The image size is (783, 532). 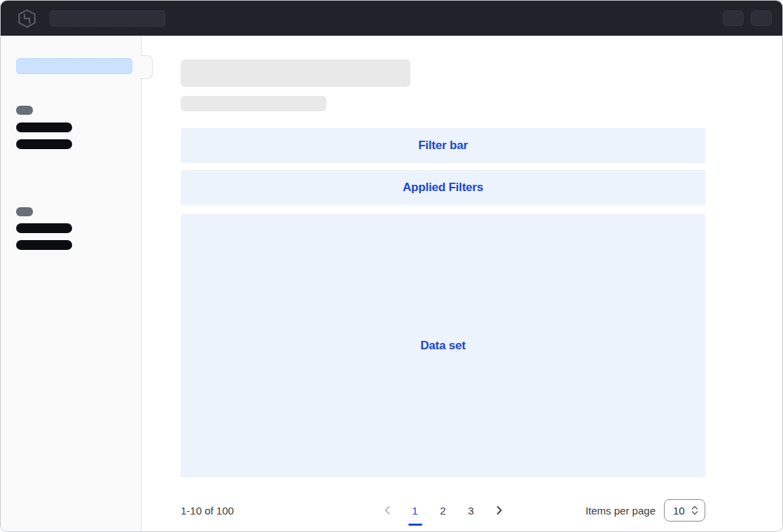 I want to click on pager: 1 2 3, so click(x=443, y=510).